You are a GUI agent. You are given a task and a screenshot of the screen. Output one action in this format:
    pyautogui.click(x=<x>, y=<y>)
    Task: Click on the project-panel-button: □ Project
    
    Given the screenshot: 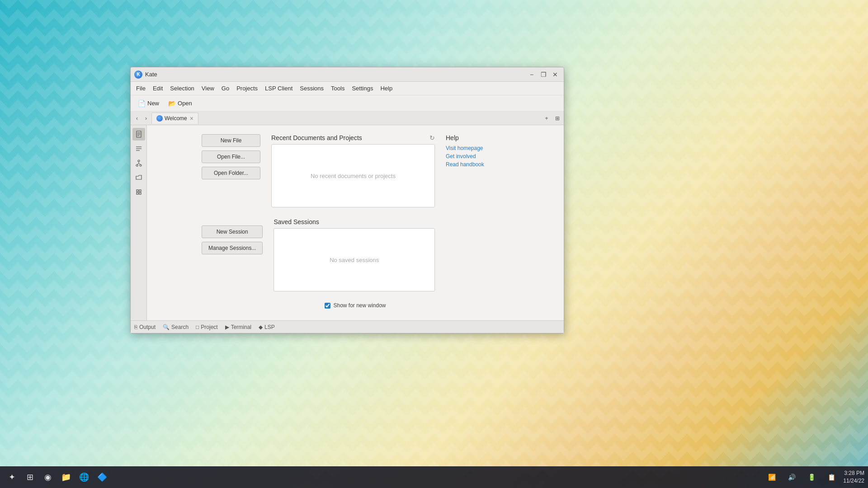 What is the action you would take?
    pyautogui.click(x=207, y=327)
    